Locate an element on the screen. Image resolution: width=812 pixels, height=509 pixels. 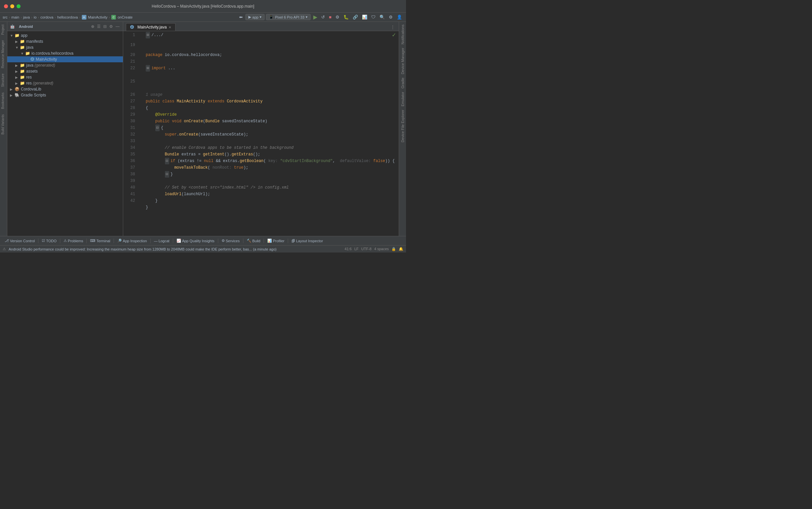
tree-item-gradle-scripts: ▶ 🐘 Gradle Scripts is located at coordinates (65, 95).